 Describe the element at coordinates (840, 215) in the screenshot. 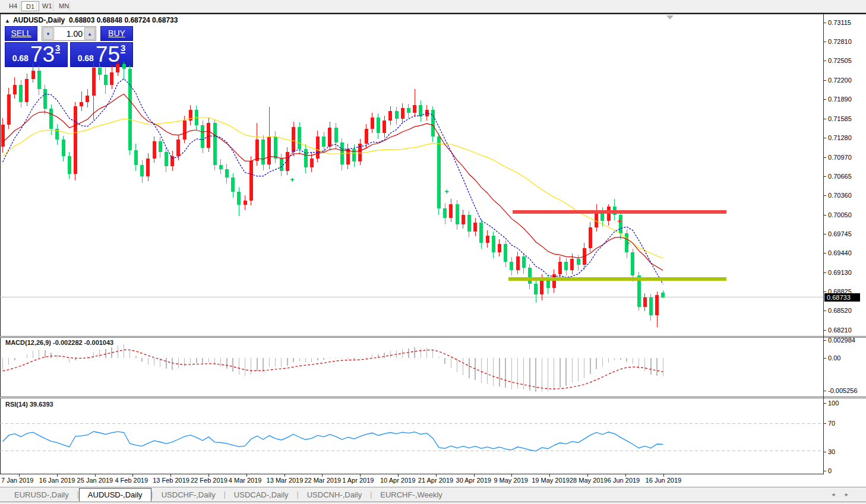

I see `price-scale-label: 0.70050` at that location.